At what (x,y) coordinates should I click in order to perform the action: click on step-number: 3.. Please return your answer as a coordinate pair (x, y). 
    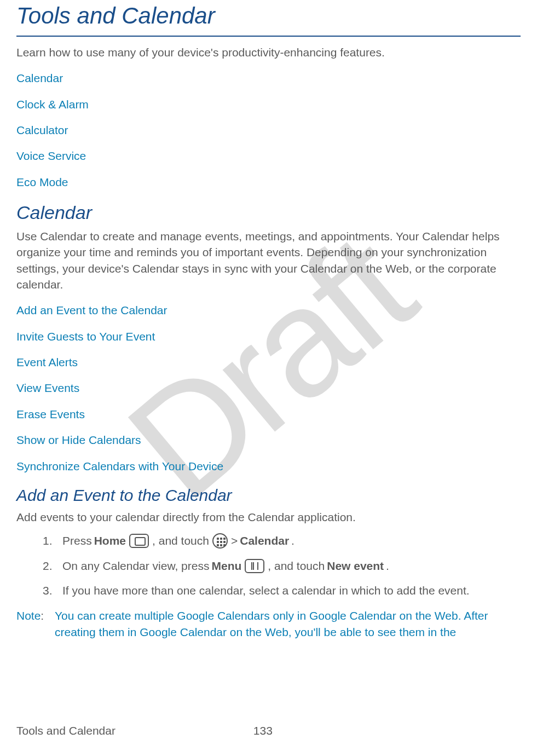
    Looking at the image, I should click on (53, 590).